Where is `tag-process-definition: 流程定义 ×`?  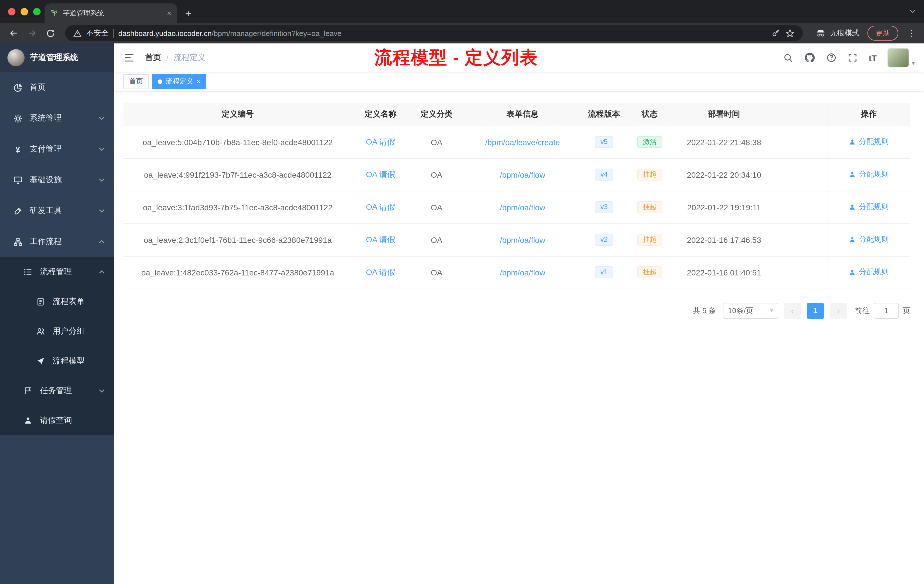 tag-process-definition: 流程定义 × is located at coordinates (179, 81).